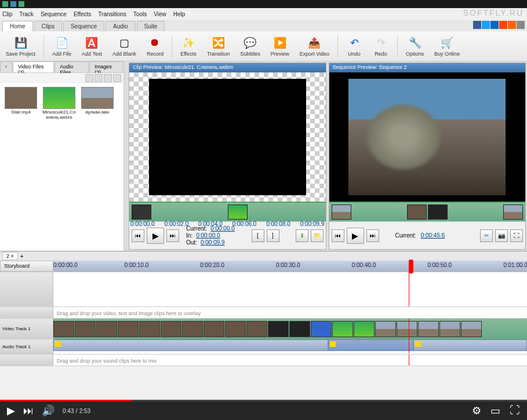 The width and height of the screenshot is (527, 420). Describe the element at coordinates (27, 346) in the screenshot. I see `audio-track-header: Audio Track 1` at that location.